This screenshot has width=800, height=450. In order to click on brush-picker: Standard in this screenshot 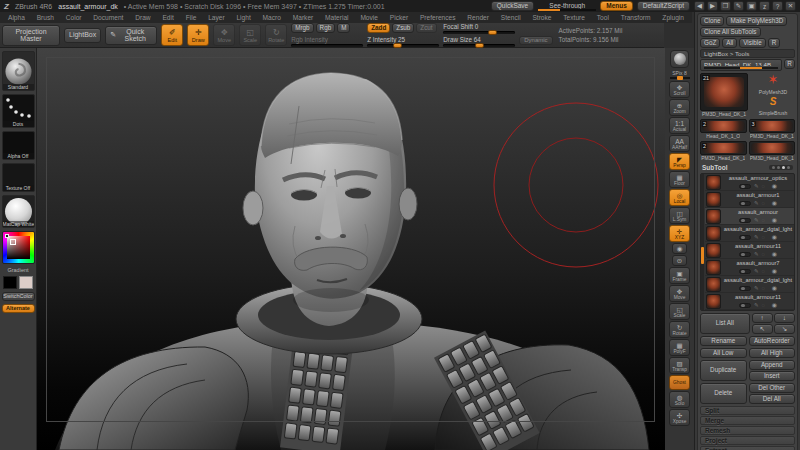, I will do `click(18, 71)`.